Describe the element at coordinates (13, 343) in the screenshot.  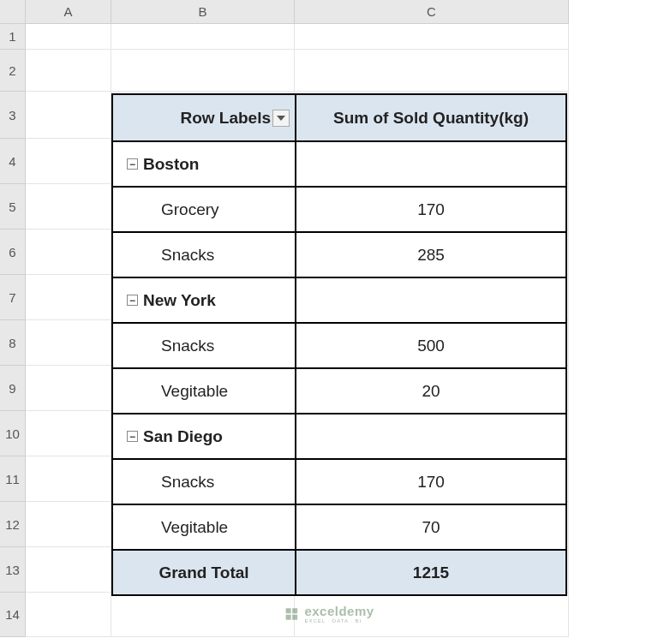
I see `row-header: 8` at that location.